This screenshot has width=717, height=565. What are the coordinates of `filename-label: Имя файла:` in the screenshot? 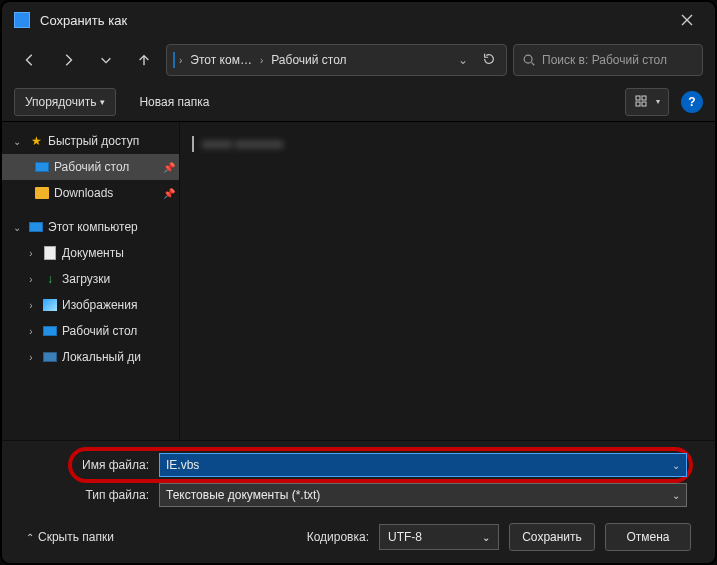 It's located at (112, 465).